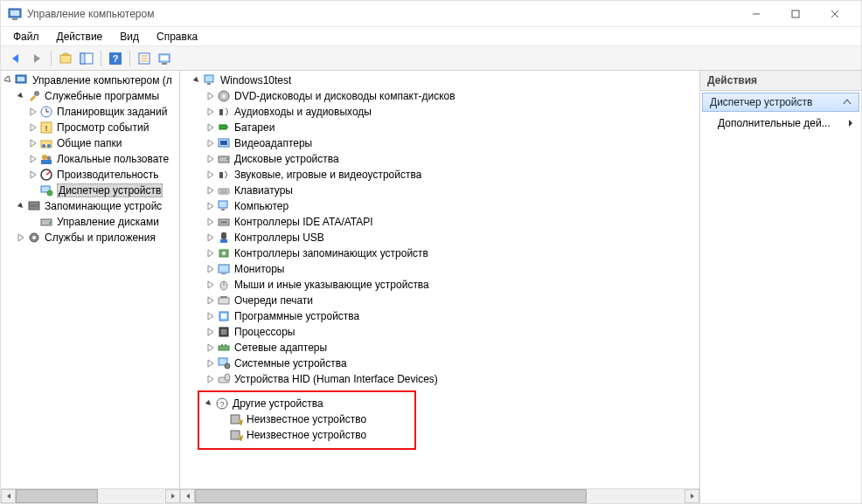 The width and height of the screenshot is (862, 504). Describe the element at coordinates (90, 112) in the screenshot. I see `tree-task-scheduler: Планировщик заданий` at that location.